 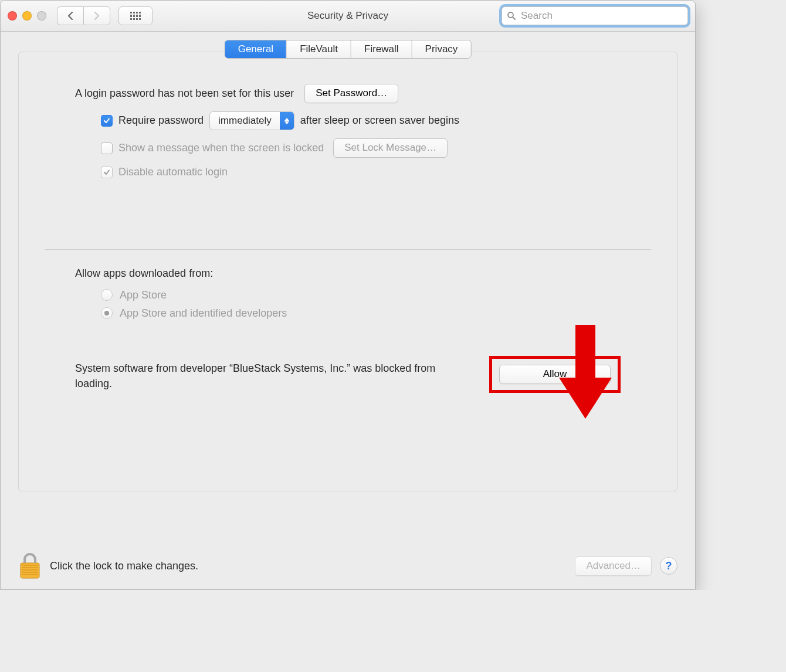 I want to click on disable-autologin-row: Disable automatic login, so click(x=361, y=172).